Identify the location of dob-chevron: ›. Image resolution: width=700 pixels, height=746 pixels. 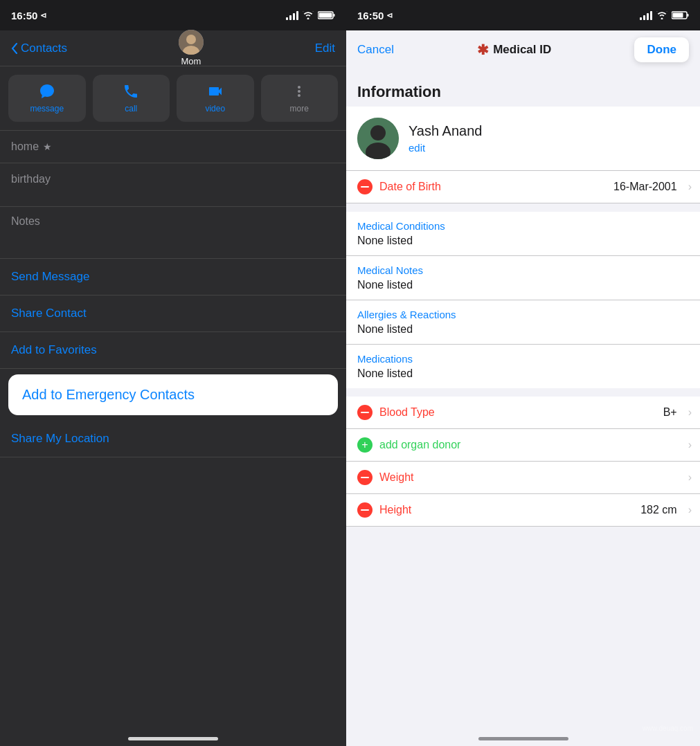
(694, 187).